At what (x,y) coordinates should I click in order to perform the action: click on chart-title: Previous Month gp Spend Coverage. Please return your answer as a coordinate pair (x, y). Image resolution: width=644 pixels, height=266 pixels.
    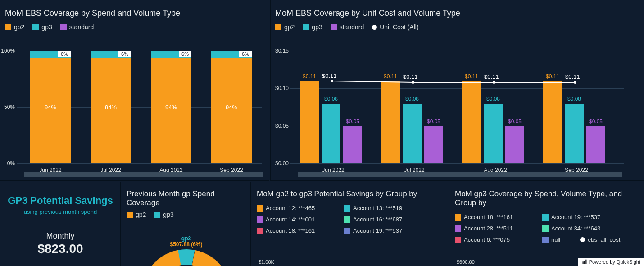
    Looking at the image, I should click on (186, 197).